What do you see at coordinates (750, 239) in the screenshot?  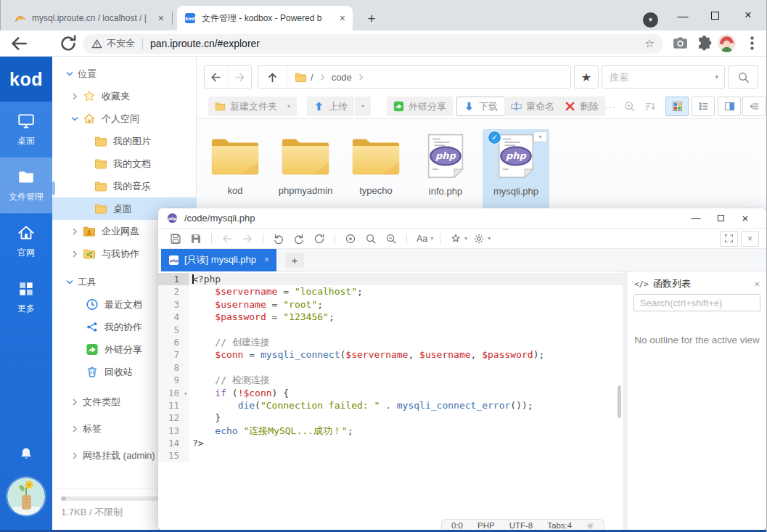 I see `editor-panel-close-button: ×` at bounding box center [750, 239].